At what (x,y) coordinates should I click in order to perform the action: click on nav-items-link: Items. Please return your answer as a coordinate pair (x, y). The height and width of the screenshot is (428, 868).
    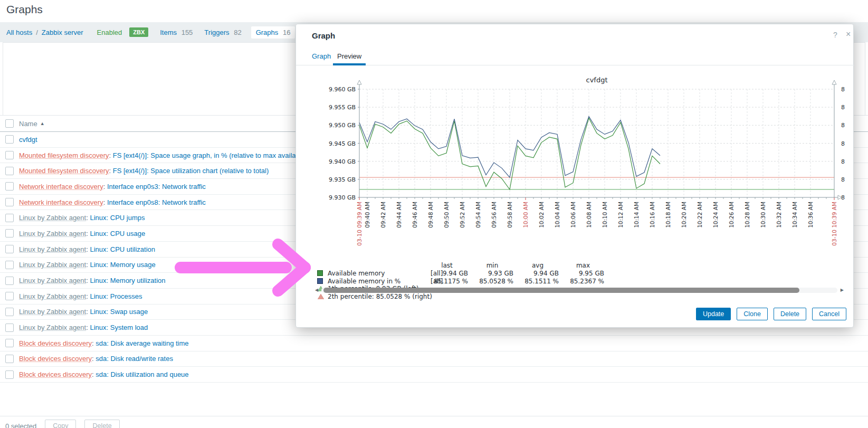
    Looking at the image, I should click on (168, 33).